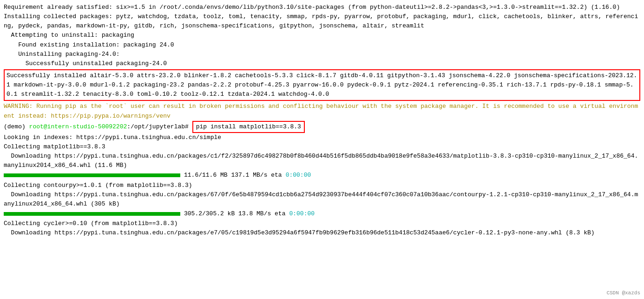 The width and height of the screenshot is (644, 299). I want to click on line-requirement: Requirement already satisfied: six>=1.5 …, so click(322, 7).